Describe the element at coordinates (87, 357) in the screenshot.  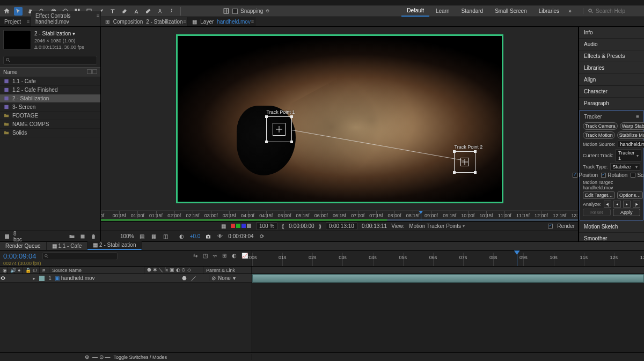
I see `toggle-switches-icon: ⊕` at that location.